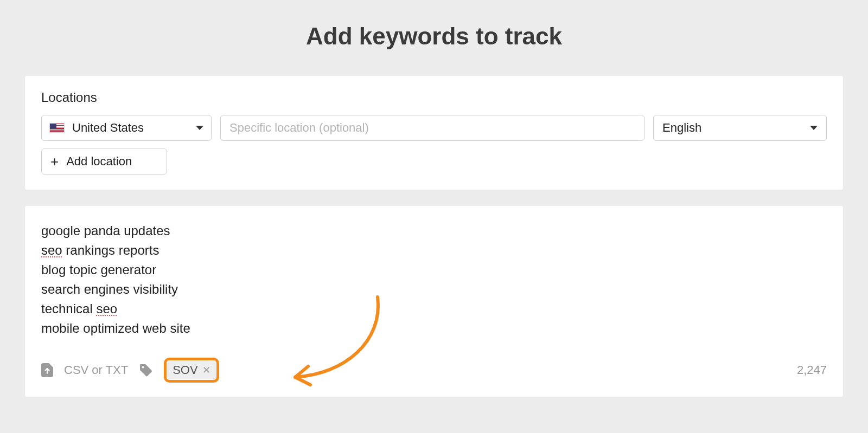 The height and width of the screenshot is (433, 868). Describe the element at coordinates (54, 161) in the screenshot. I see `plus-icon: +` at that location.